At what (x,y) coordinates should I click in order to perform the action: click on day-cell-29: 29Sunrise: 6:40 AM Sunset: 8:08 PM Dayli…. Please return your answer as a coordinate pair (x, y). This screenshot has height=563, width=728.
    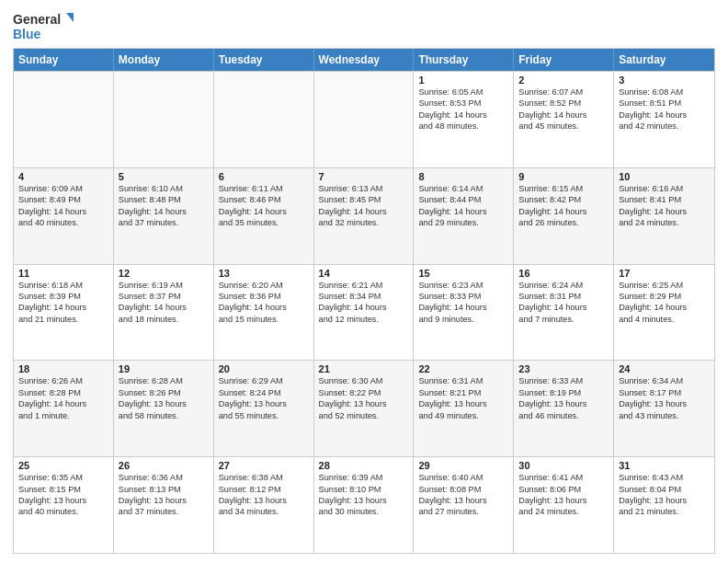
    Looking at the image, I should click on (463, 505).